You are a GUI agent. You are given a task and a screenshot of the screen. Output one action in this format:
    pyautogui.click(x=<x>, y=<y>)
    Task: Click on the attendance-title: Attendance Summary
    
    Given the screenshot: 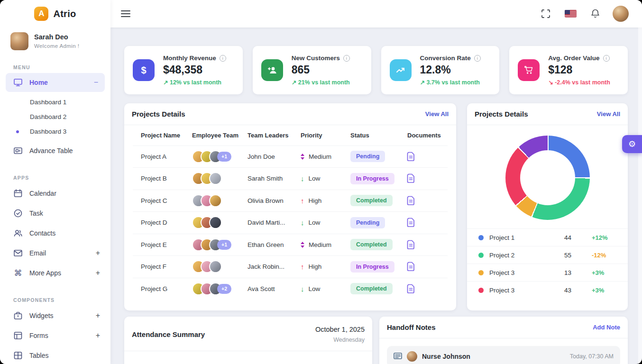 What is the action you would take?
    pyautogui.click(x=168, y=335)
    